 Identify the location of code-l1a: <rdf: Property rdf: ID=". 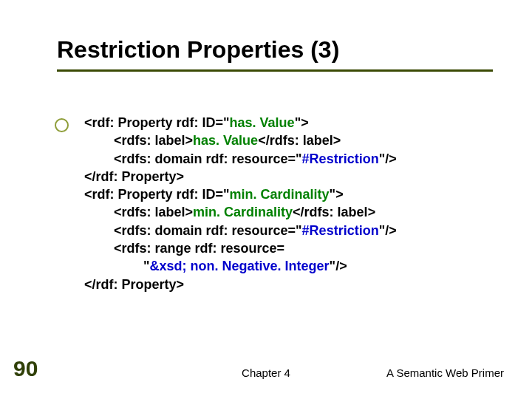
(157, 123).